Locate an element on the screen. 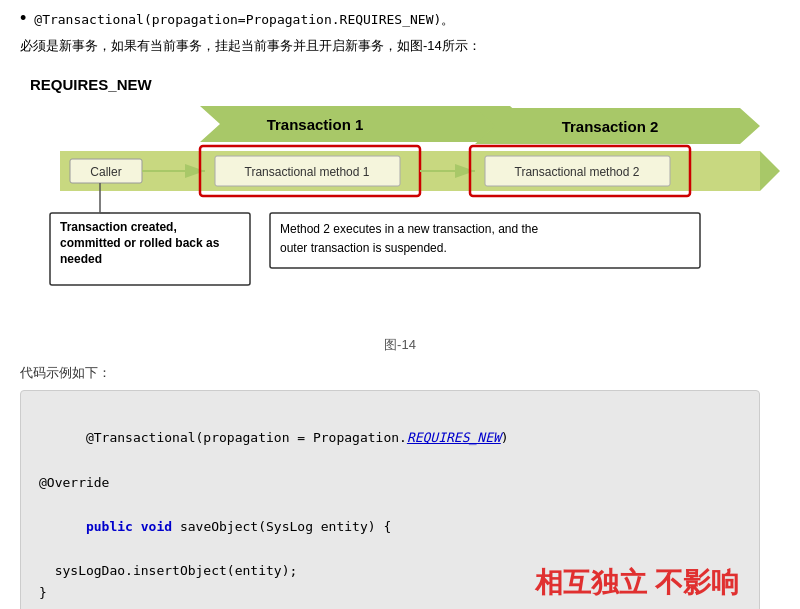 This screenshot has width=800, height=609. intro-text: 必须是新事务，如果有当前事务，挂起当前事务并且开启新事务，如图-14所示： is located at coordinates (400, 46).